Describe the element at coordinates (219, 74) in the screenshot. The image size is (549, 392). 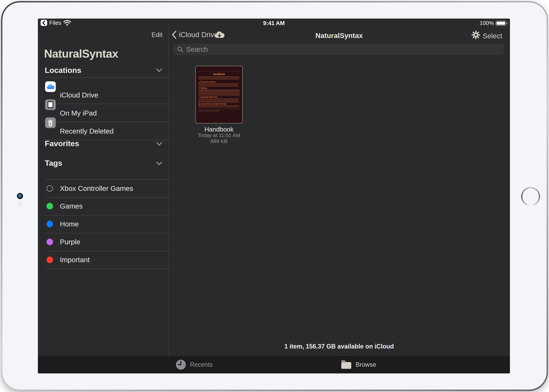
I see `thumb-title: Handbook` at that location.